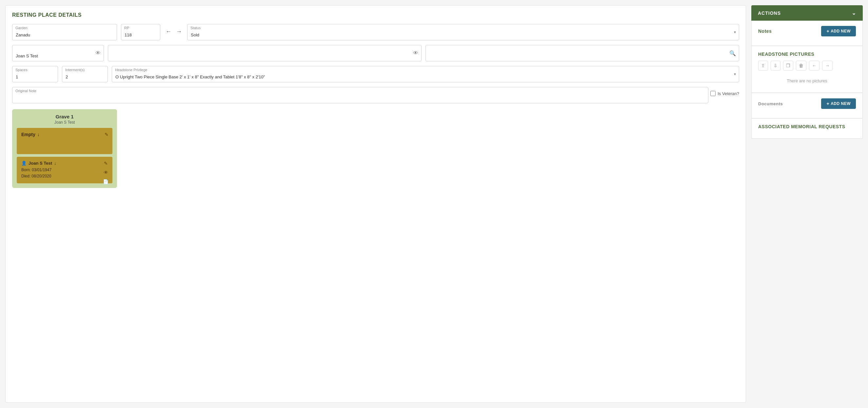 This screenshot has height=408, width=868. What do you see at coordinates (65, 117) in the screenshot?
I see `grave-title: Grave 1` at bounding box center [65, 117].